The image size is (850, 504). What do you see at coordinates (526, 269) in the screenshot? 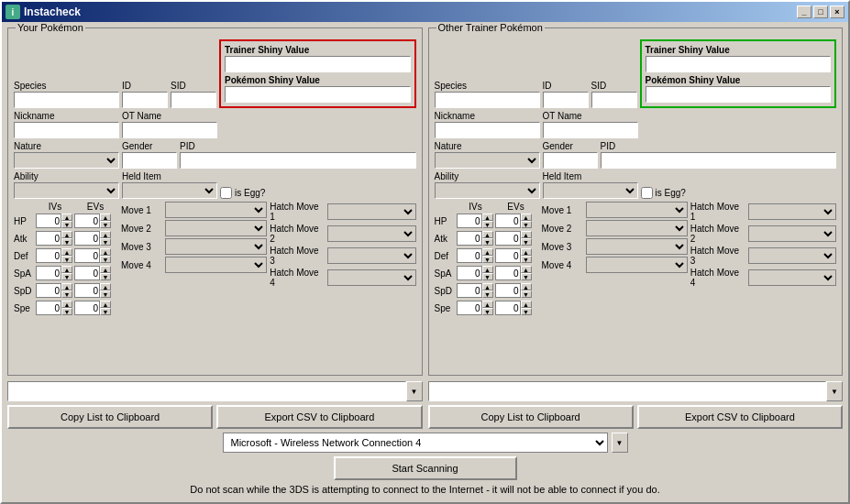
I see `other-spa-ev-up: ▲` at bounding box center [526, 269].